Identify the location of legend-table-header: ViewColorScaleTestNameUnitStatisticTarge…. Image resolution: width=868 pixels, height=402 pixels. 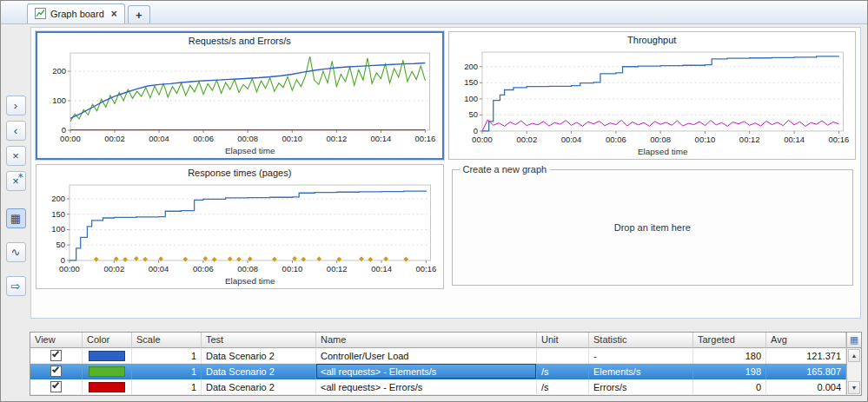
(438, 340).